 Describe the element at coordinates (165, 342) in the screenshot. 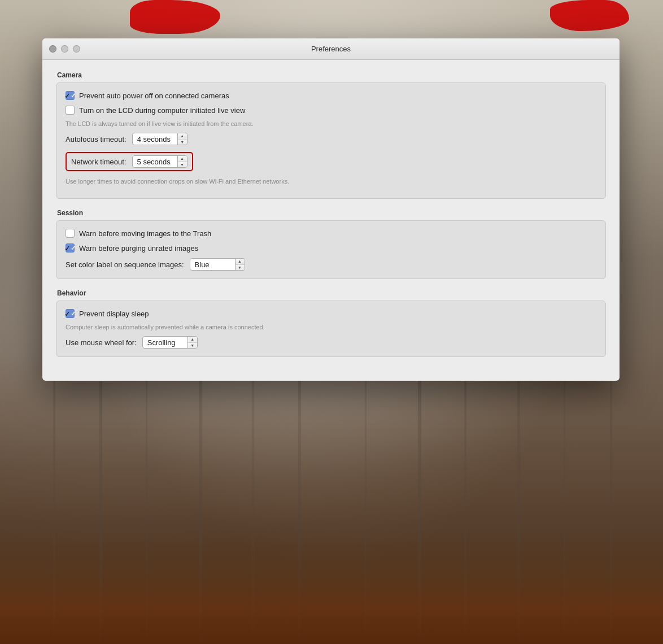

I see `mouse-wheel-value: Scrolling` at that location.